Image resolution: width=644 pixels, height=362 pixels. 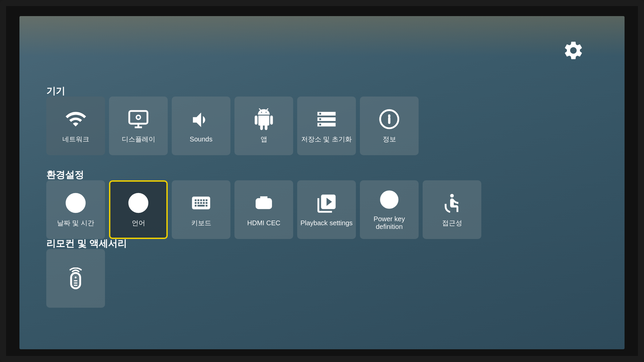 I want to click on card-hdmicec: HDMI CEC, so click(x=264, y=210).